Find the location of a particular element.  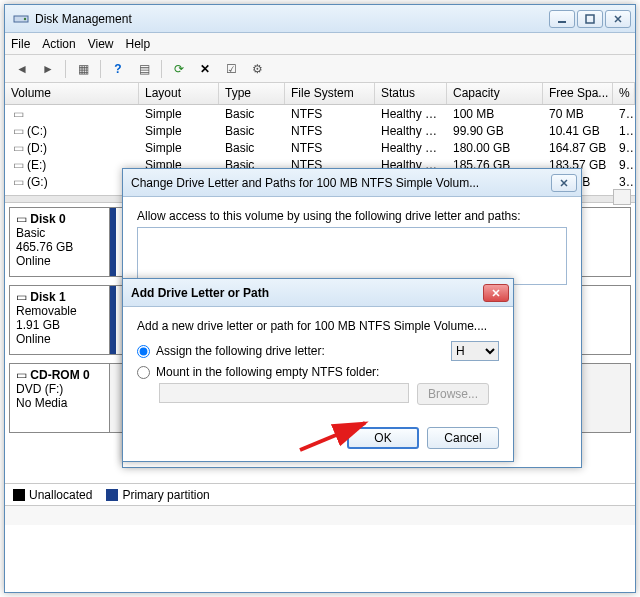

show-tree-icon: ▦ is located at coordinates (83, 69).